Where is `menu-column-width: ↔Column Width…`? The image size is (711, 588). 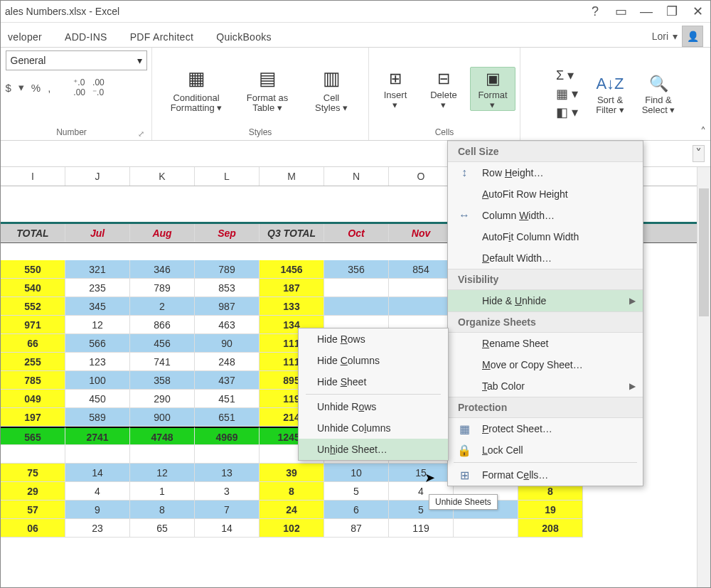
menu-column-width: ↔Column Width… is located at coordinates (545, 215).